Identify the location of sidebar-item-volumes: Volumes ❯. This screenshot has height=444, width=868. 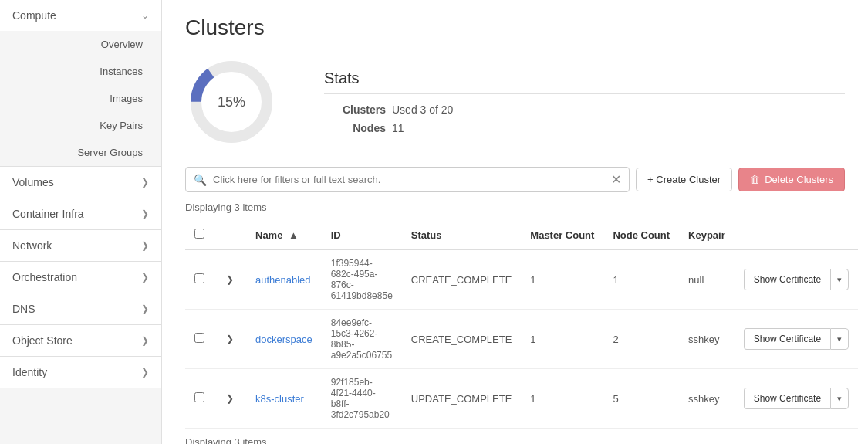
(80, 182).